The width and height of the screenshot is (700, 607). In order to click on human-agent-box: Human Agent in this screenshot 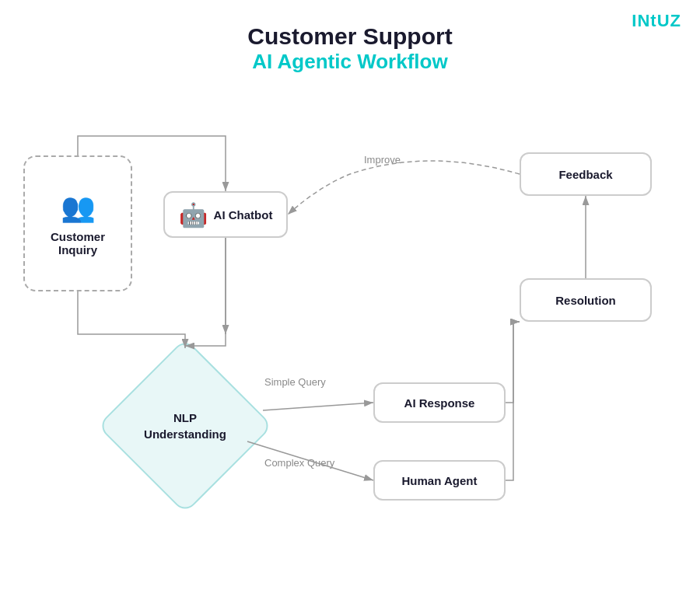, I will do `click(439, 480)`.